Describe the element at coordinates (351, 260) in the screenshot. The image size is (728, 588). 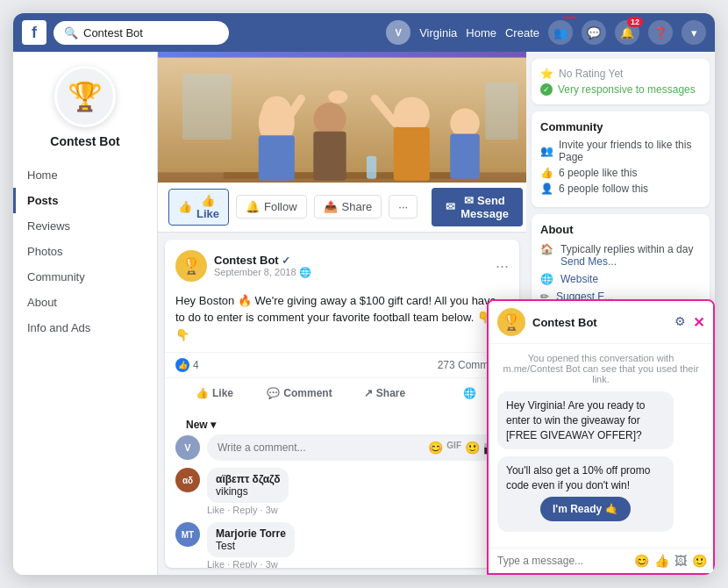
I see `post-author-name: Contest Bot ✓` at that location.